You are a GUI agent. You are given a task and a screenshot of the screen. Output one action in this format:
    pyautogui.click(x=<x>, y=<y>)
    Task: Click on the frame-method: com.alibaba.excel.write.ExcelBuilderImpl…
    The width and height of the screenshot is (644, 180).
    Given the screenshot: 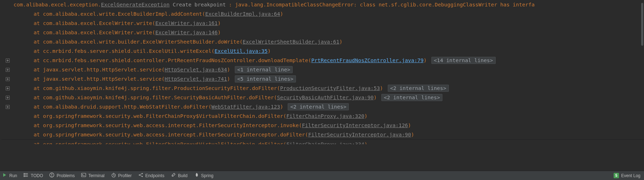 What is the action you would take?
    pyautogui.click(x=124, y=14)
    